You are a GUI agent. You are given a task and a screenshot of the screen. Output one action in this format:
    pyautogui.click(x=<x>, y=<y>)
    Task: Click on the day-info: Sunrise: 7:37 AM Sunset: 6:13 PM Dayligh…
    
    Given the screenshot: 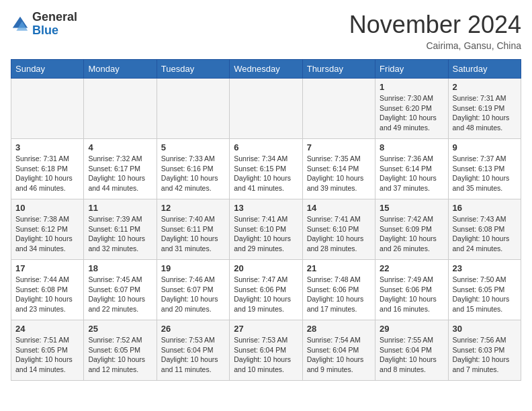 What is the action you would take?
    pyautogui.click(x=485, y=173)
    